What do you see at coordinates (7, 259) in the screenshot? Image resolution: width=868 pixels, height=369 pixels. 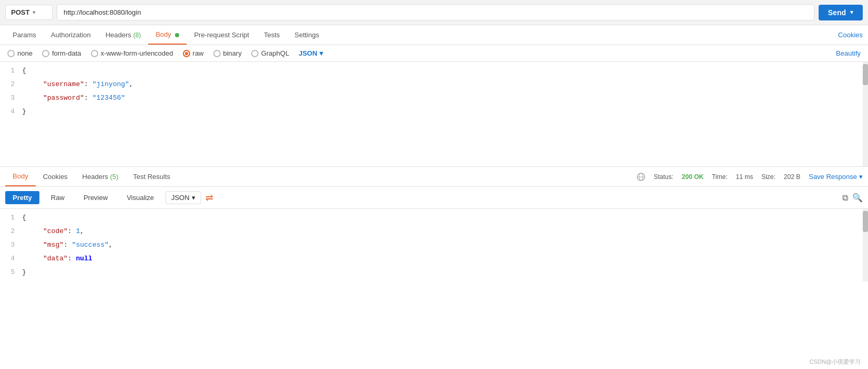 I see `resp-line-num-4: 4` at bounding box center [7, 259].